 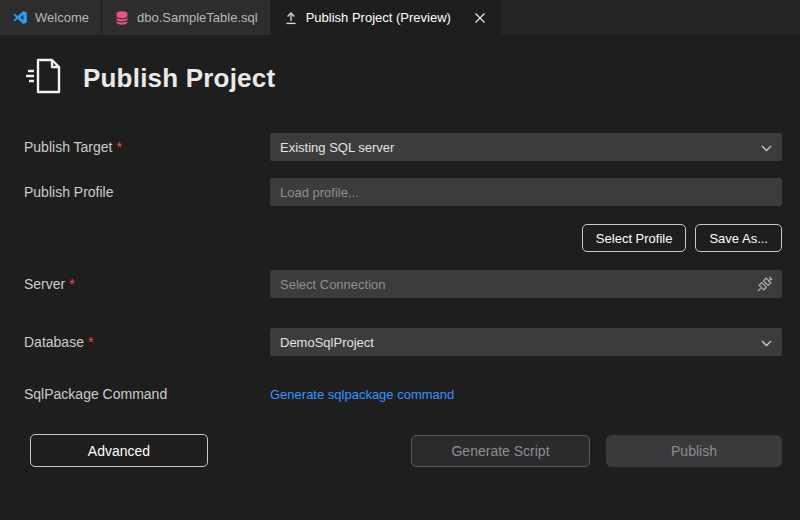 I want to click on publish-target-value: Existing SQL server, so click(x=337, y=148).